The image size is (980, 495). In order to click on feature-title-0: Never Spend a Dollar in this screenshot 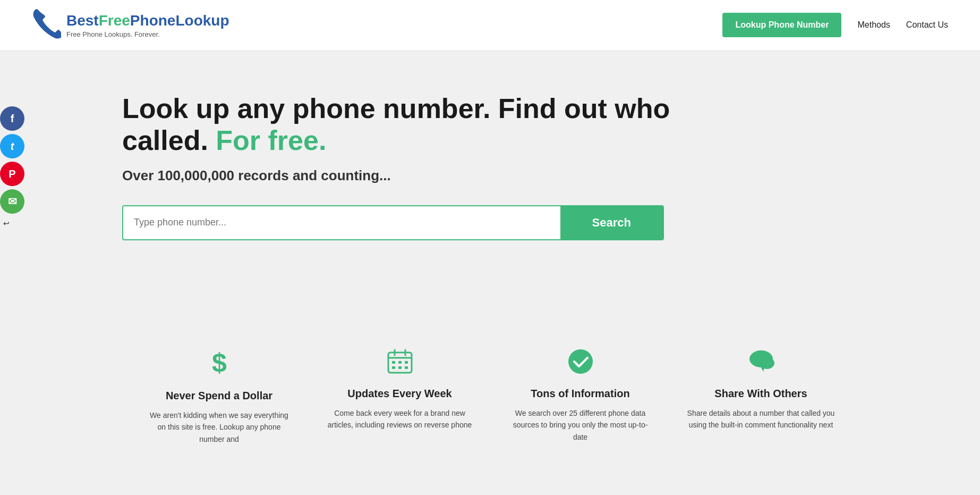, I will do `click(219, 396)`.